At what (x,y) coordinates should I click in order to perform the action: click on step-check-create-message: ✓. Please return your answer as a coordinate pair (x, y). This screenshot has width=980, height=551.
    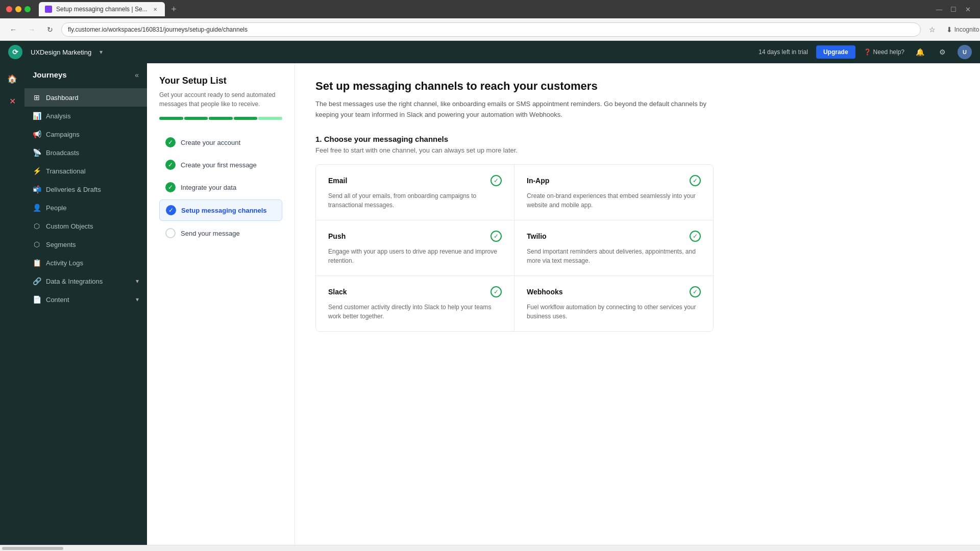
    Looking at the image, I should click on (170, 165).